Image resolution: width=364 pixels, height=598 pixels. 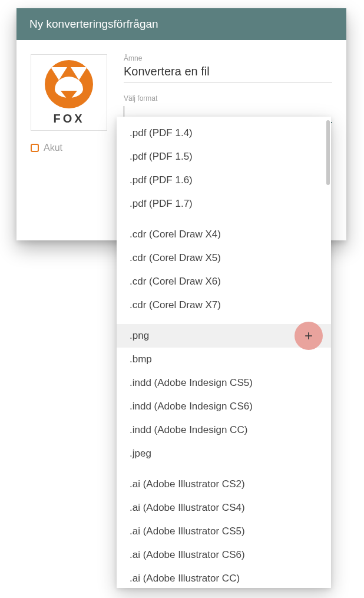 What do you see at coordinates (141, 359) in the screenshot?
I see `dropdown-option-label: .bmp` at bounding box center [141, 359].